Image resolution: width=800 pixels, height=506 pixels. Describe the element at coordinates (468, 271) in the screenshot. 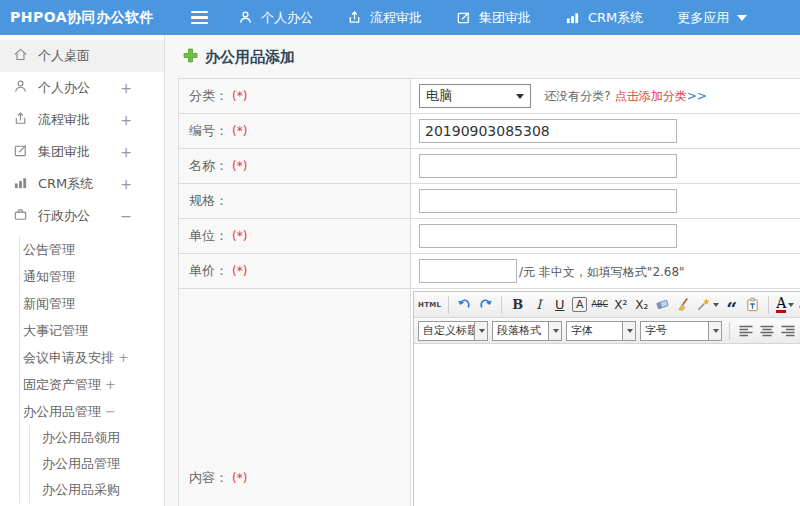

I see `price-input` at that location.